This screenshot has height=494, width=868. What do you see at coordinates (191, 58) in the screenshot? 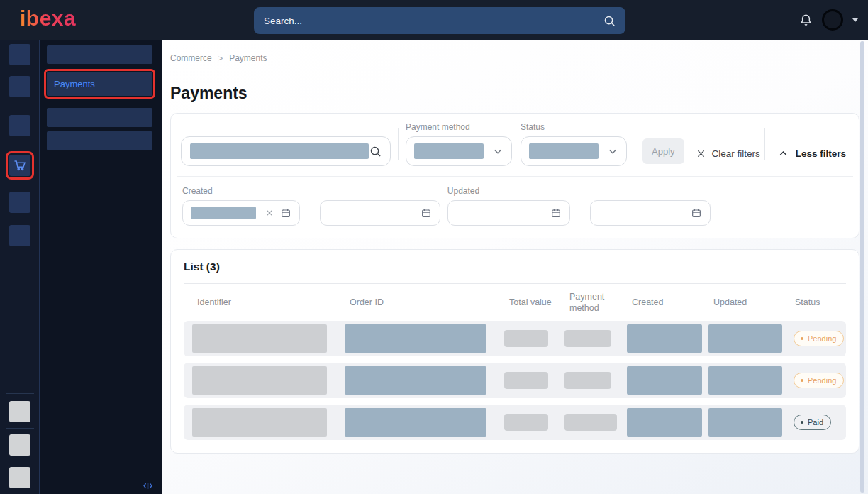
I see `breadcrumb-commerce: Commerce` at bounding box center [191, 58].